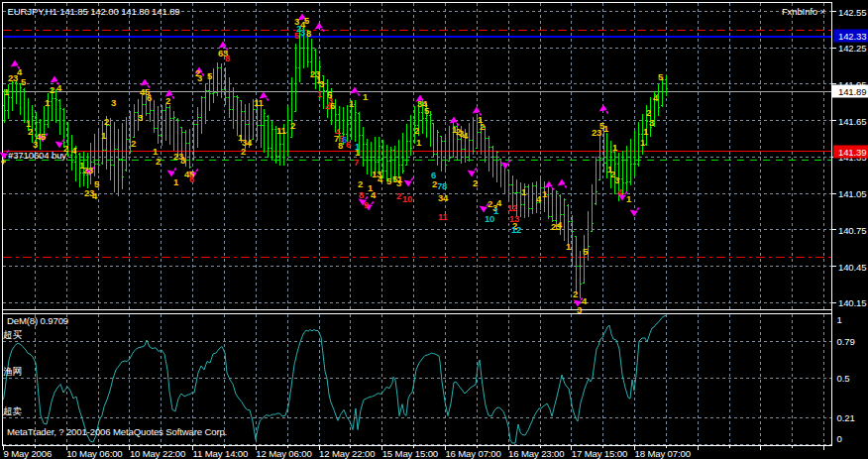 The height and width of the screenshot is (459, 868). Describe the element at coordinates (357, 163) in the screenshot. I see `svg-text: 7` at that location.